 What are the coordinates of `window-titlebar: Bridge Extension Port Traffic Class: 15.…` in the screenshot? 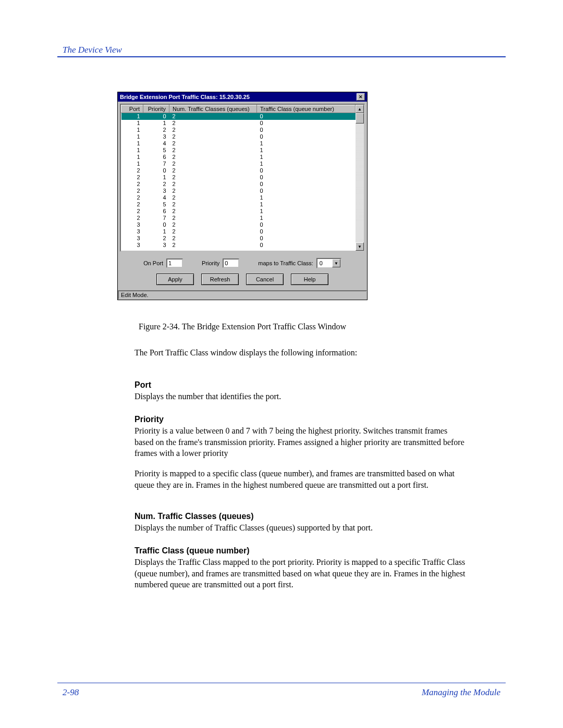 It's located at (242, 97).